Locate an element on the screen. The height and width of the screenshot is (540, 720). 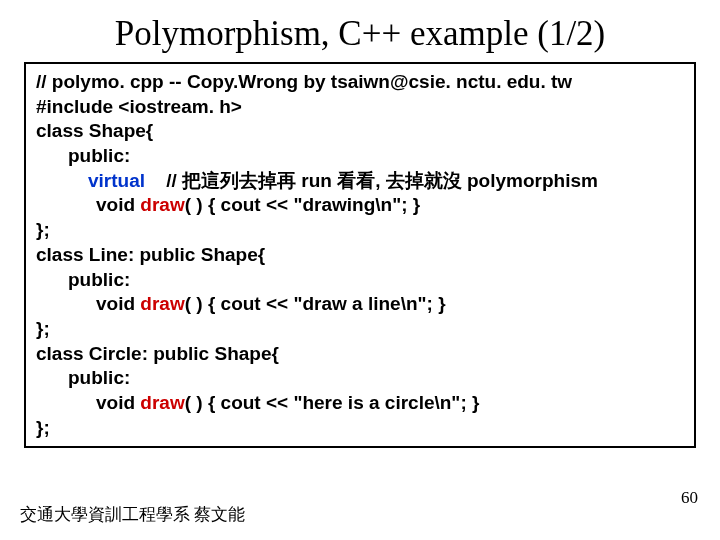
slide-title: Polymorphism, C++ example (1/2) is located at coordinates (360, 31).